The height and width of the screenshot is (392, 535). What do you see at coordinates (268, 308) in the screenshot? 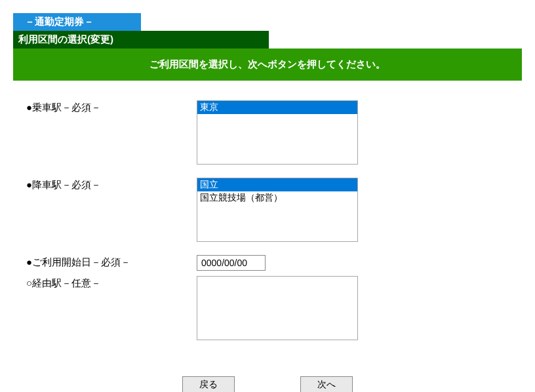
I see `via-row: ○経由駅－任意－` at bounding box center [268, 308].